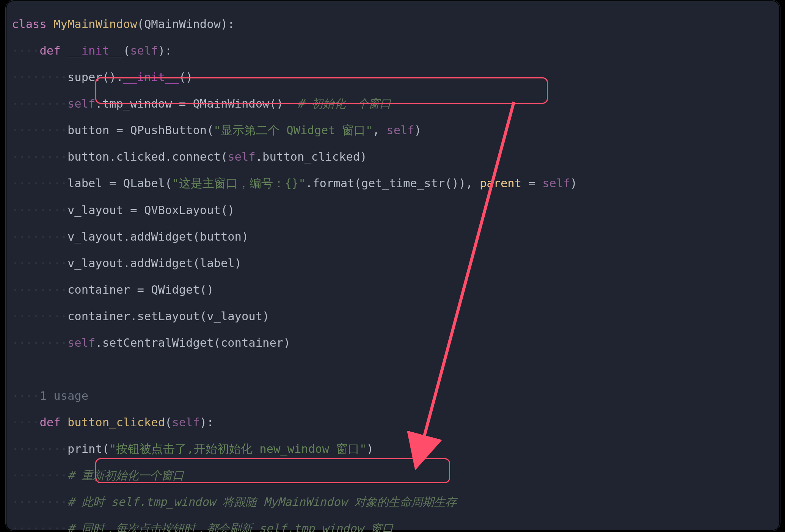 This screenshot has width=785, height=532. I want to click on kwarg-parent: parent, so click(501, 183).